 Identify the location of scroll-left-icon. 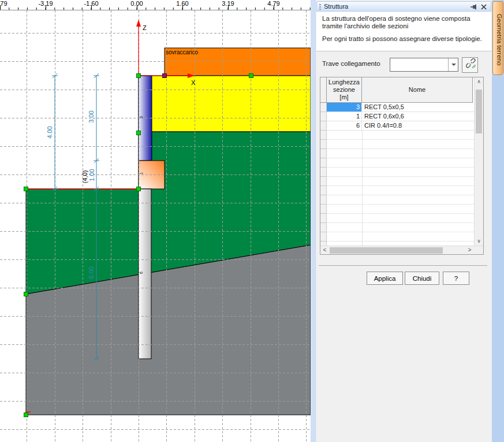
(324, 251).